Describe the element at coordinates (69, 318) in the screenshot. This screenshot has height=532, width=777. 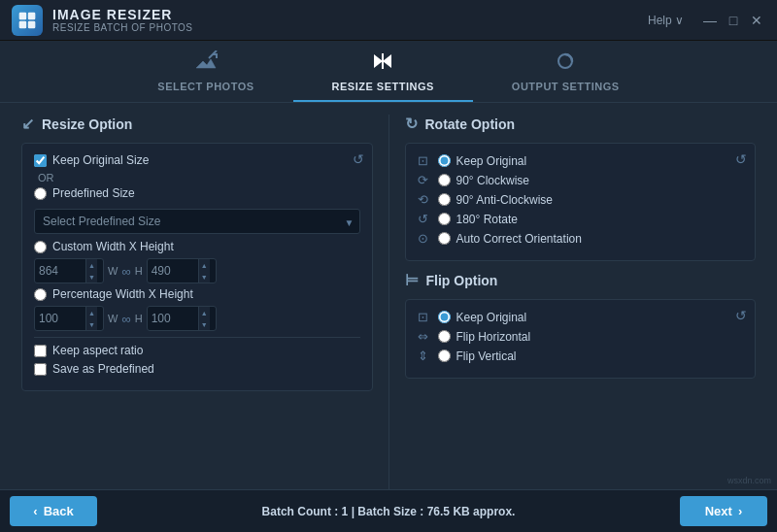
I see `percent-width-wrap: ▲ ▼` at that location.